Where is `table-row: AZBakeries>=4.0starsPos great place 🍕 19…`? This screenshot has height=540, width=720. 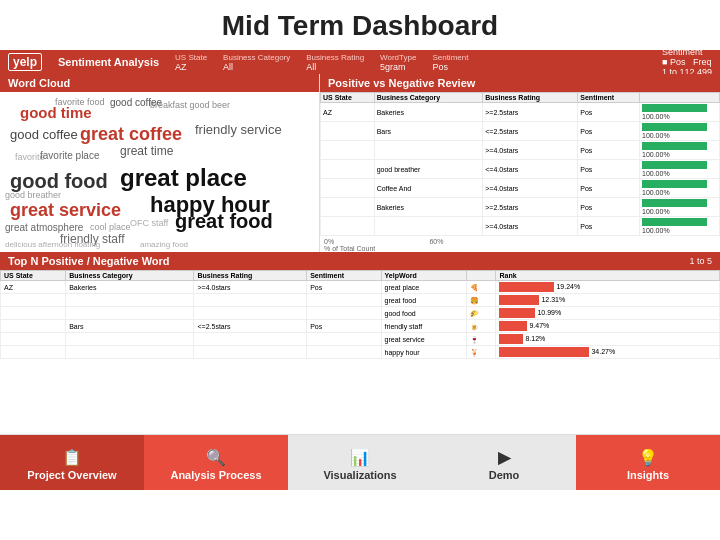
table-row: AZBakeries>=4.0starsPos great place 🍕 19… is located at coordinates (360, 288).